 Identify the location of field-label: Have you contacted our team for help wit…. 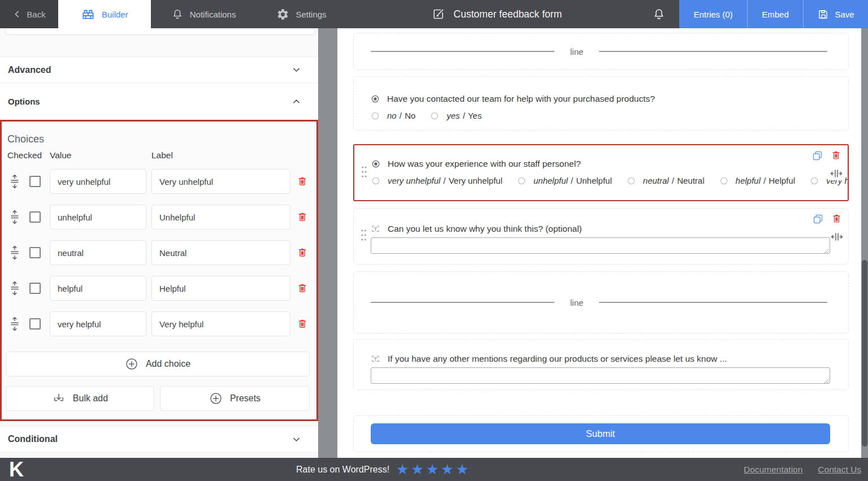
(521, 99).